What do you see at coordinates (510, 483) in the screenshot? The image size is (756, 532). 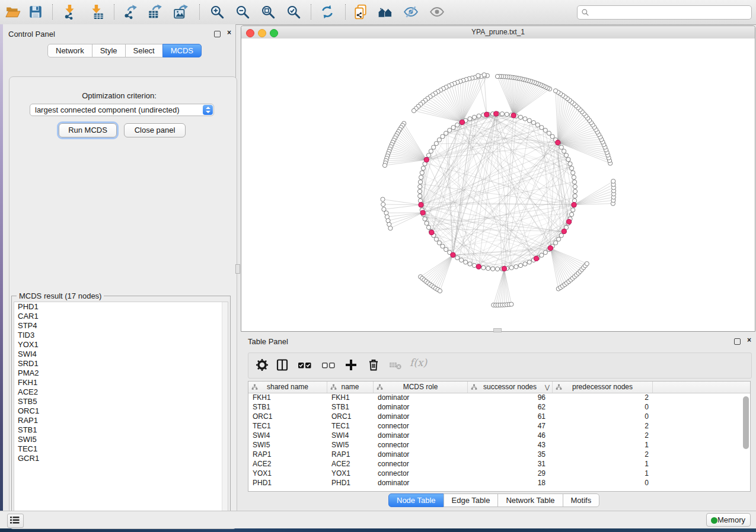 I see `table-cell: 18` at bounding box center [510, 483].